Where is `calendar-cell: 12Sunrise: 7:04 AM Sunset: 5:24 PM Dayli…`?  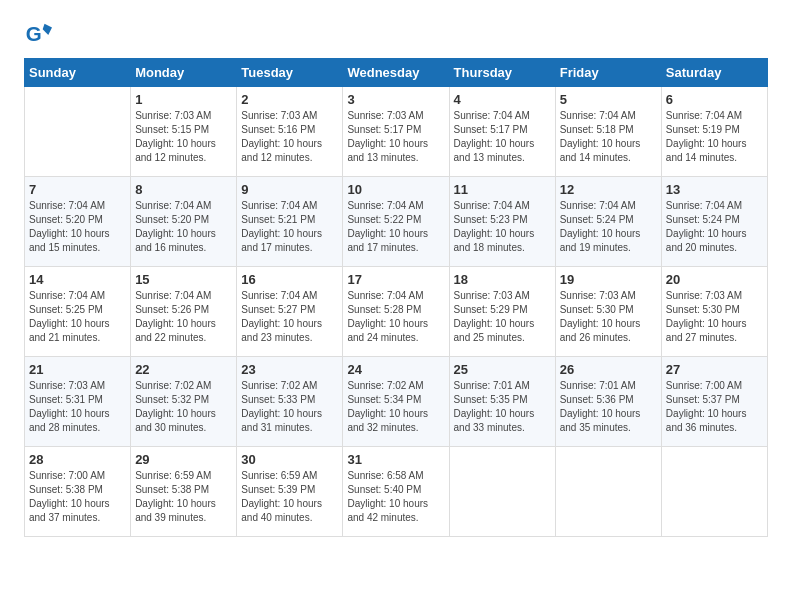
calendar-cell: 12Sunrise: 7:04 AM Sunset: 5:24 PM Dayli… is located at coordinates (608, 222).